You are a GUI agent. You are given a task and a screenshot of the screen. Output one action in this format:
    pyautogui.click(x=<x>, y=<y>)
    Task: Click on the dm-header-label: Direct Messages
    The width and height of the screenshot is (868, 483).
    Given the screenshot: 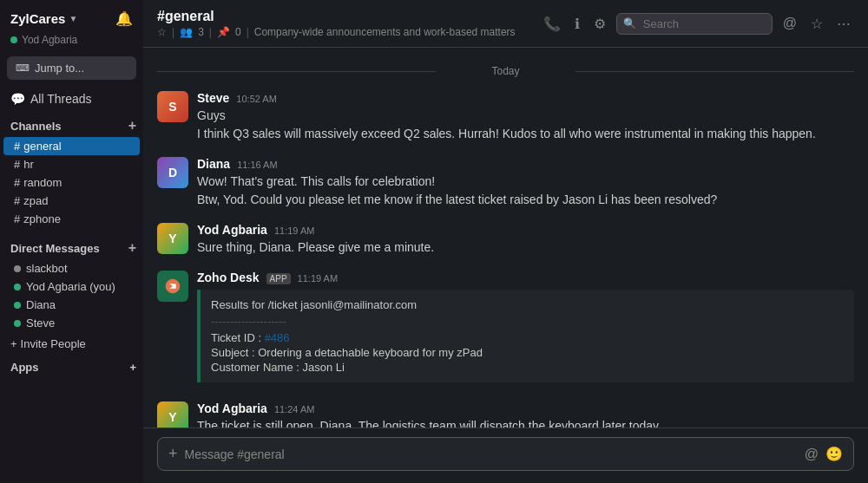 What is the action you would take?
    pyautogui.click(x=56, y=248)
    